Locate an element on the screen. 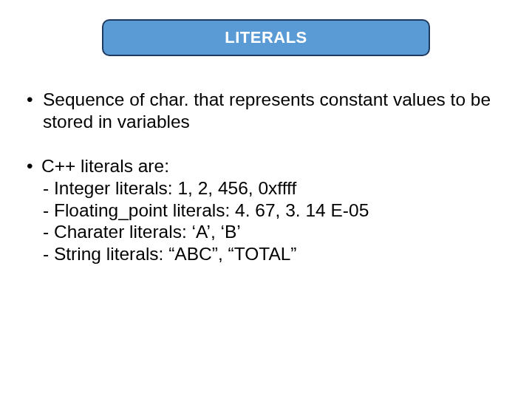  item-floating: - Floating_point literals: 4. 67, 3. 14 … is located at coordinates (276, 211).